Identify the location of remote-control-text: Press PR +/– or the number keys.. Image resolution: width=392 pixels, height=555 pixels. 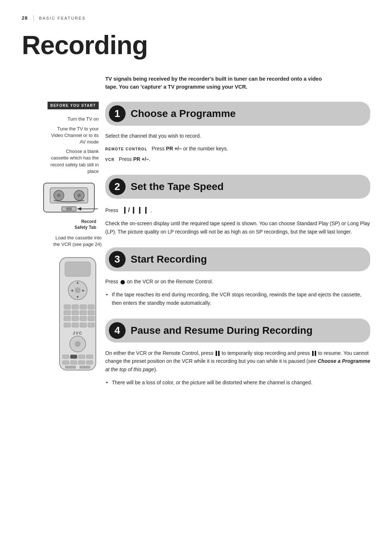
(190, 149).